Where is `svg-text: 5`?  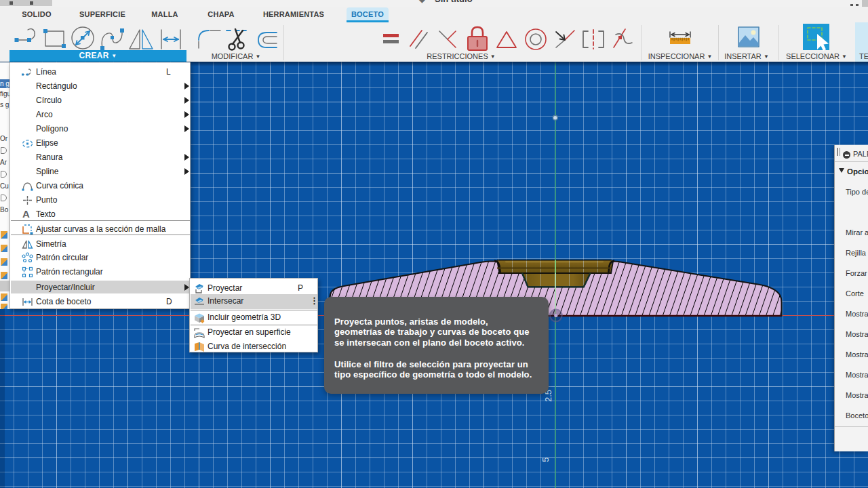 svg-text: 5 is located at coordinates (545, 460).